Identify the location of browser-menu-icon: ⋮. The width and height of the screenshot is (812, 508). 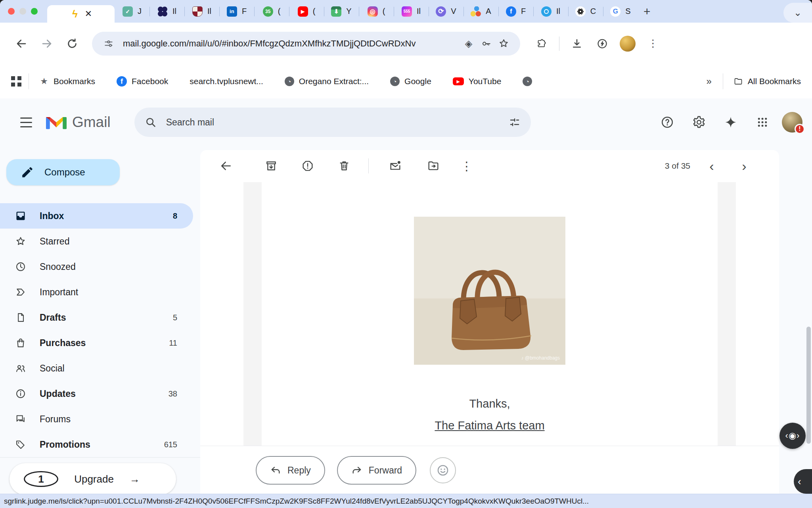
(653, 44).